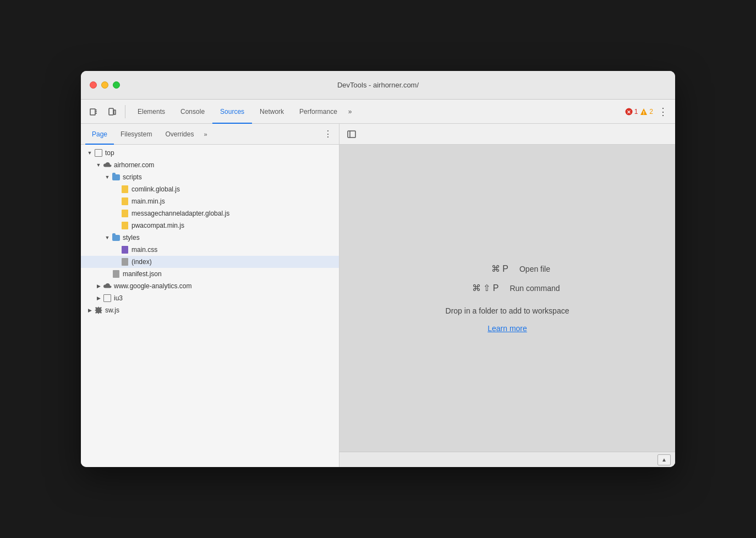 The width and height of the screenshot is (756, 538). I want to click on tab-performance: Performance, so click(318, 112).